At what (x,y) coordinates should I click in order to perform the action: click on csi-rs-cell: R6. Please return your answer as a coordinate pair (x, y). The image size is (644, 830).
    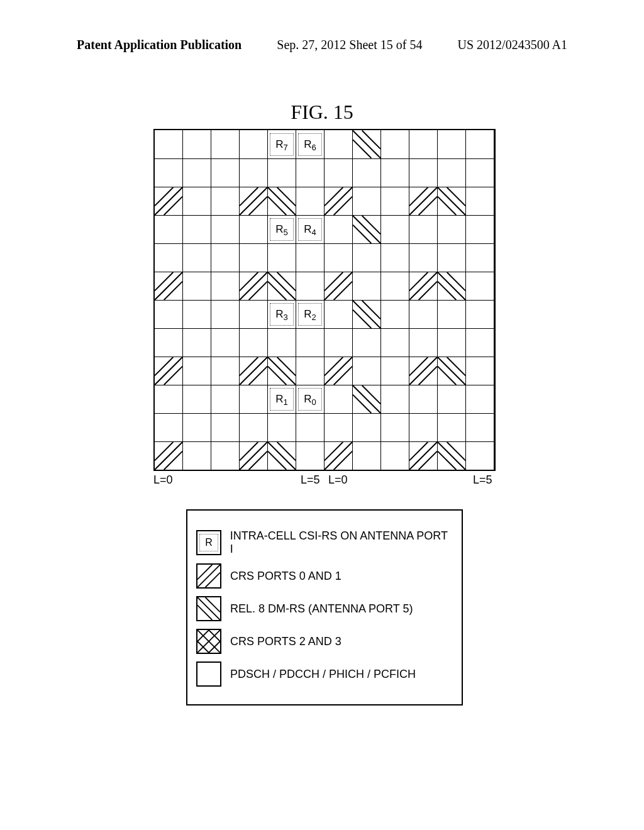
    Looking at the image, I should click on (311, 145).